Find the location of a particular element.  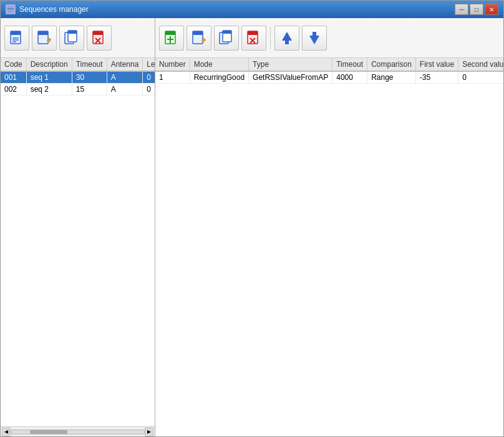

scroll-right-arrow: ▶ is located at coordinates (149, 432).